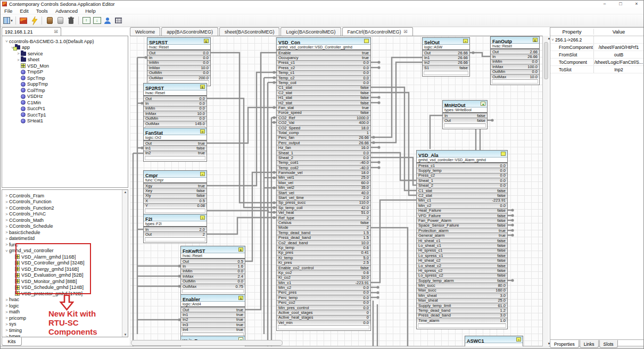 This screenshot has width=644, height=349. What do you see at coordinates (175, 103) in the screenshot?
I see `slot-row: In0.0` at bounding box center [175, 103].